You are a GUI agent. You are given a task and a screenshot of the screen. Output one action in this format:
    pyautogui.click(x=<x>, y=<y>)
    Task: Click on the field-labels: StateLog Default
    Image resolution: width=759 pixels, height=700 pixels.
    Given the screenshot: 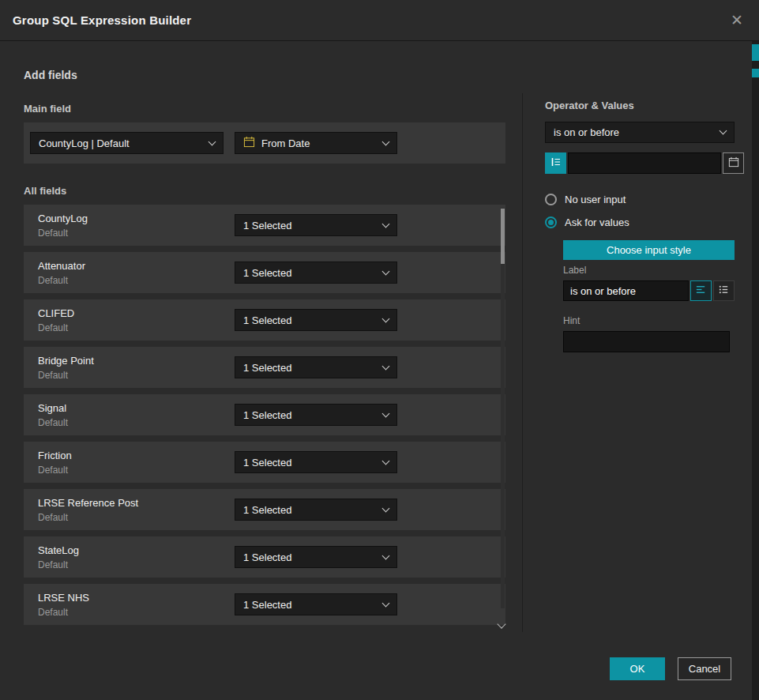 What is the action you would take?
    pyautogui.click(x=136, y=558)
    